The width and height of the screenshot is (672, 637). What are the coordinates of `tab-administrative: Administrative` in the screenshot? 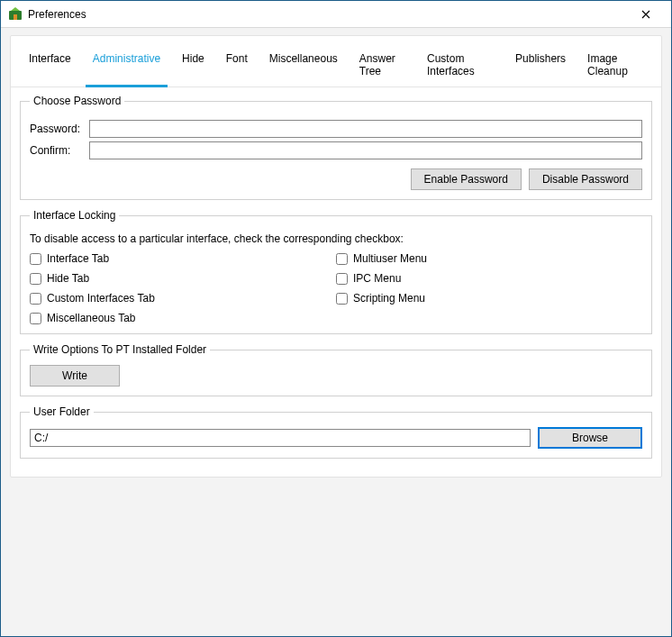 It's located at (126, 66).